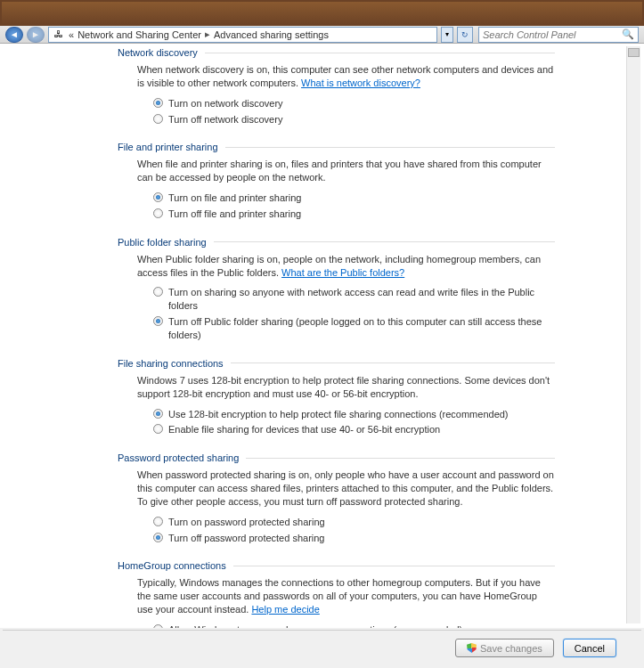  Describe the element at coordinates (590, 648) in the screenshot. I see `cancel-button: Cancel` at that location.